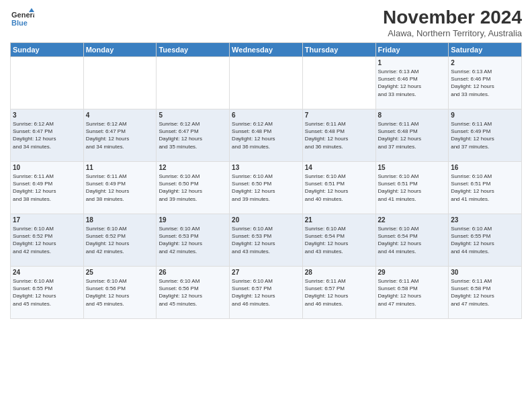 The width and height of the screenshot is (532, 411). Describe the element at coordinates (339, 293) in the screenshot. I see `day-info: Sunrise: 6:11 AM Sunset: 6:57 PM Dayligh…` at that location.